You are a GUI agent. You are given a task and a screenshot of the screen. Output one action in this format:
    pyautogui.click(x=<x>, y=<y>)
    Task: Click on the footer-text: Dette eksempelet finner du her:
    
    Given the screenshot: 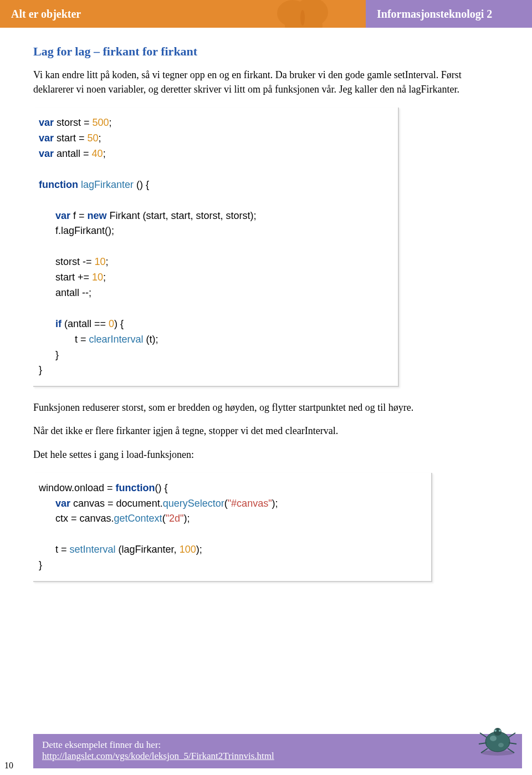 What is the action you would take?
    pyautogui.click(x=278, y=745)
    